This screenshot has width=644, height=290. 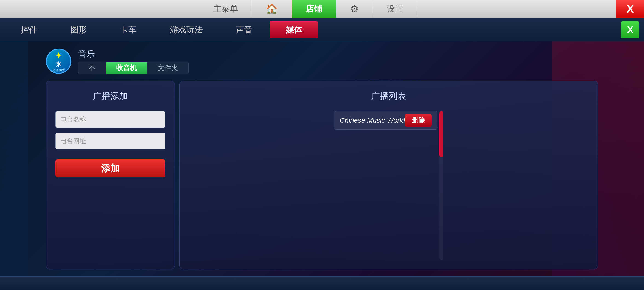 I want to click on broadcast-scroll-container: Chinese Music World 删除, so click(x=388, y=186).